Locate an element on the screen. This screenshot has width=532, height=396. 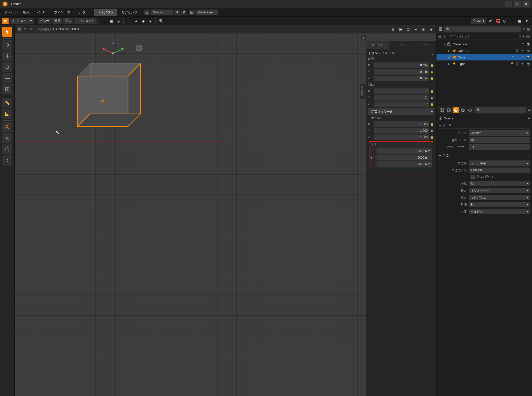
visibility-toggle: ☑ is located at coordinates (520, 37).